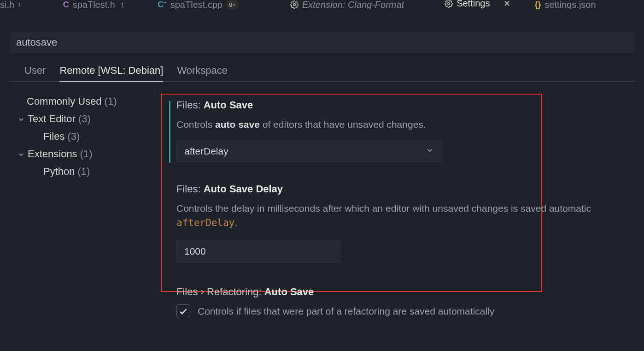 This screenshot has height=351, width=644. What do you see at coordinates (410, 311) in the screenshot?
I see `setting-checkbox-row: Controls if files that were part of a re…` at bounding box center [410, 311].